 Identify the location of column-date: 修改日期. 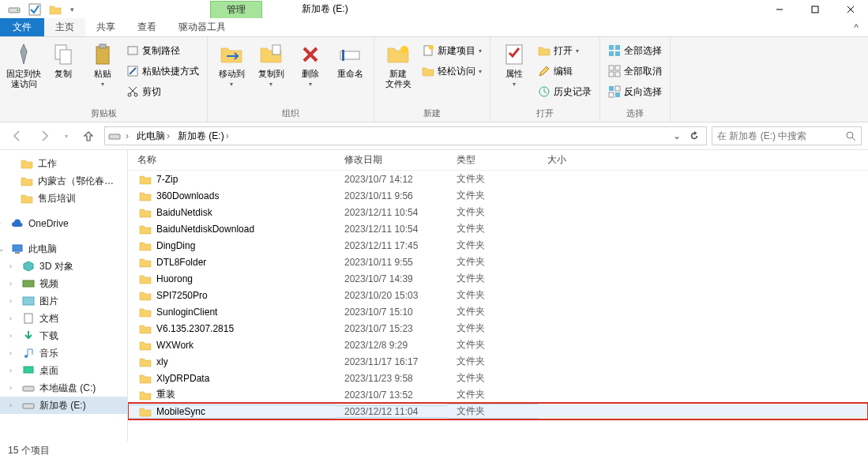
(391, 160).